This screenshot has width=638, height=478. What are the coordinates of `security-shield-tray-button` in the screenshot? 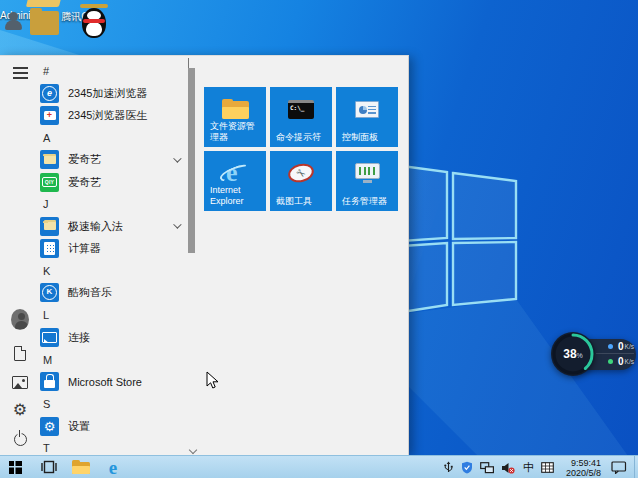 It's located at (467, 468).